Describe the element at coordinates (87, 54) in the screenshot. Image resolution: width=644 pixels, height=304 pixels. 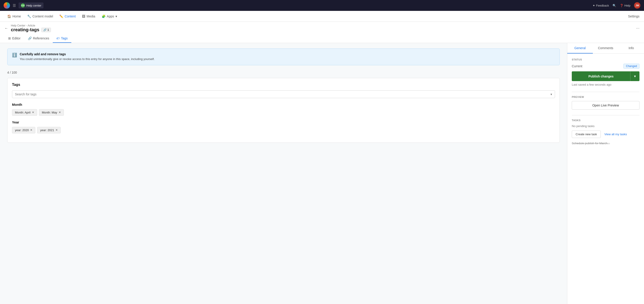
I see `info-banner-title: Carefully add and remove tags` at that location.